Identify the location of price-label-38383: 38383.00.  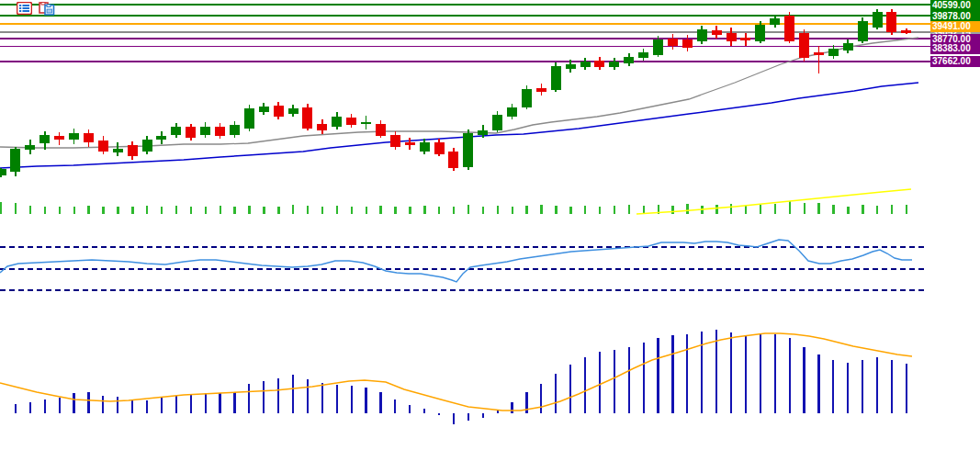
(955, 49).